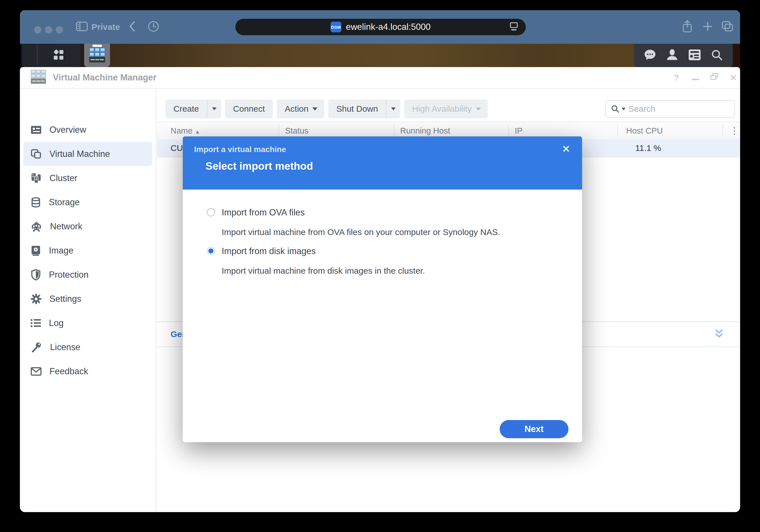  I want to click on dialog-heading: Select import method, so click(259, 166).